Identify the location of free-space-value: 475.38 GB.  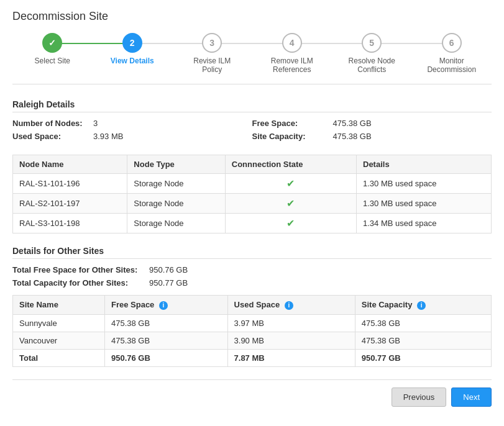
(352, 123).